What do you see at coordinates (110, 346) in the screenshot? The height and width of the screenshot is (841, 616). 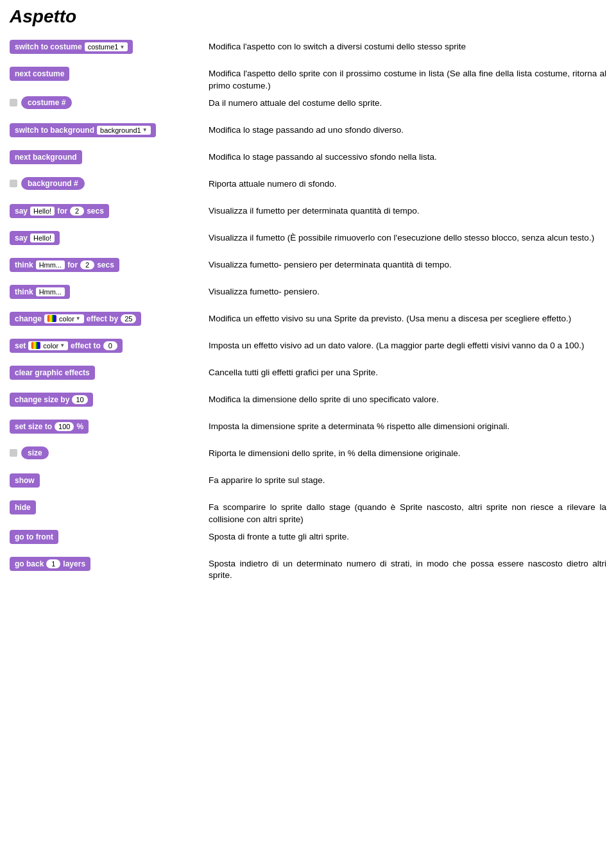 I see `set-effect-num: 0` at bounding box center [110, 346].